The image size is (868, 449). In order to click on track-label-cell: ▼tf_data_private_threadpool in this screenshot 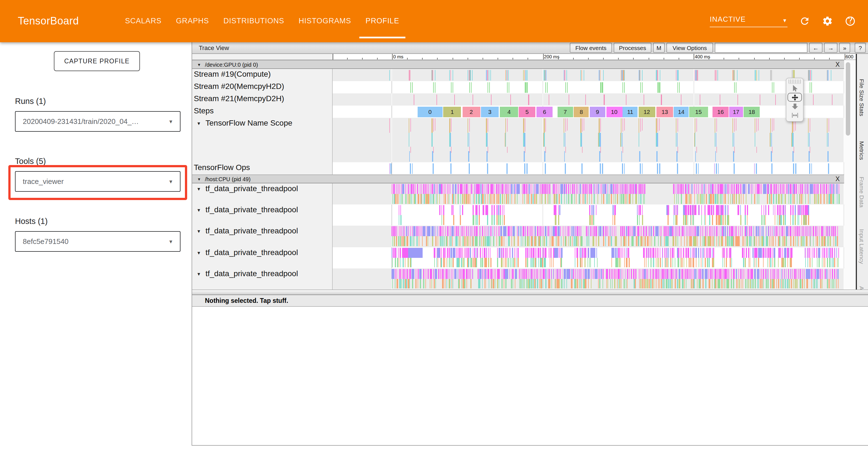, I will do `click(262, 237)`.